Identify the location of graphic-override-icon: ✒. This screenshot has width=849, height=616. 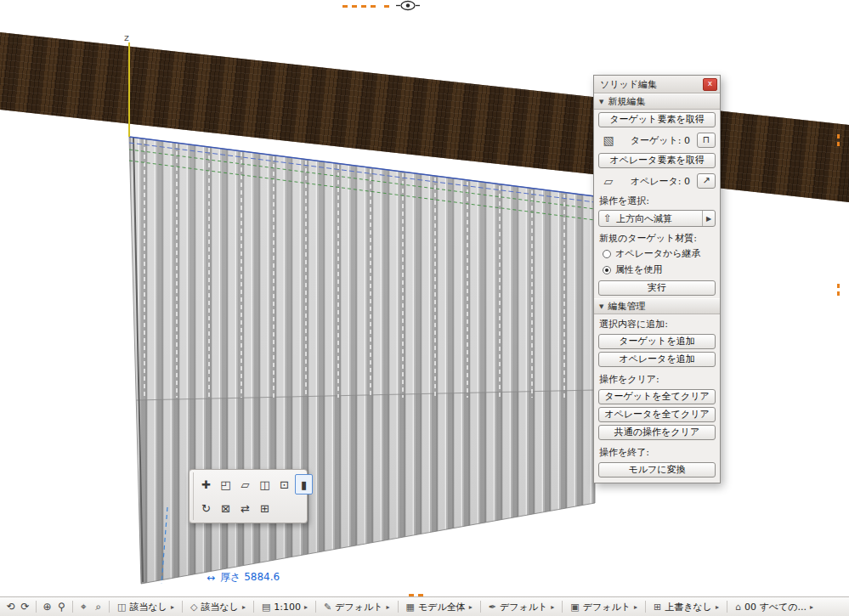
(493, 607).